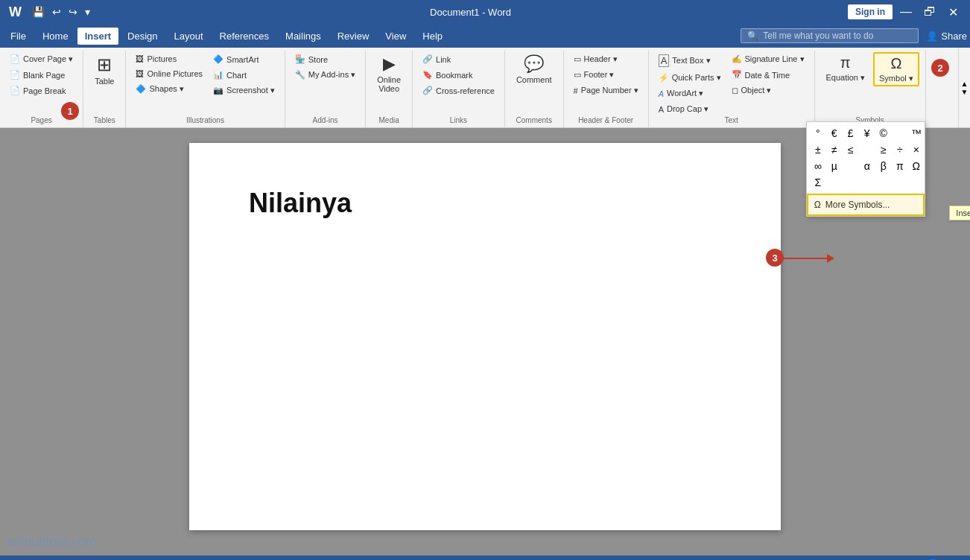  What do you see at coordinates (606, 74) in the screenshot?
I see `footer-button: ▭ Footer ▾` at bounding box center [606, 74].